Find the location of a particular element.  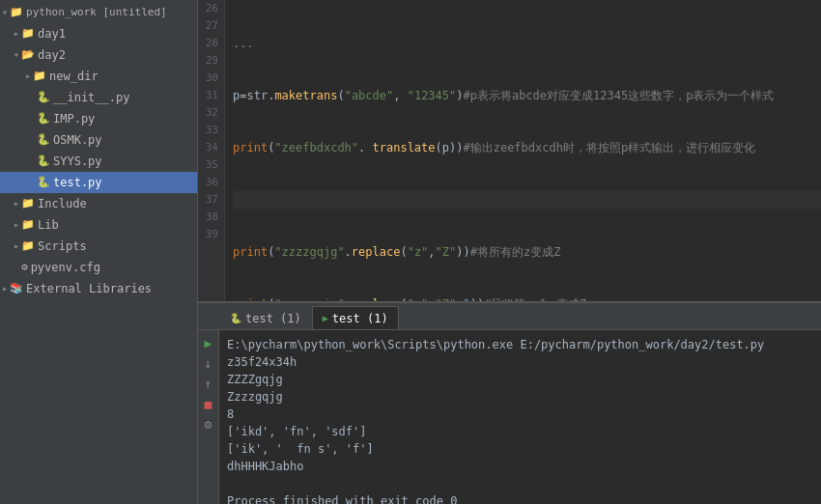

tab-test-1-first: 🐍 test (1) is located at coordinates (266, 318).